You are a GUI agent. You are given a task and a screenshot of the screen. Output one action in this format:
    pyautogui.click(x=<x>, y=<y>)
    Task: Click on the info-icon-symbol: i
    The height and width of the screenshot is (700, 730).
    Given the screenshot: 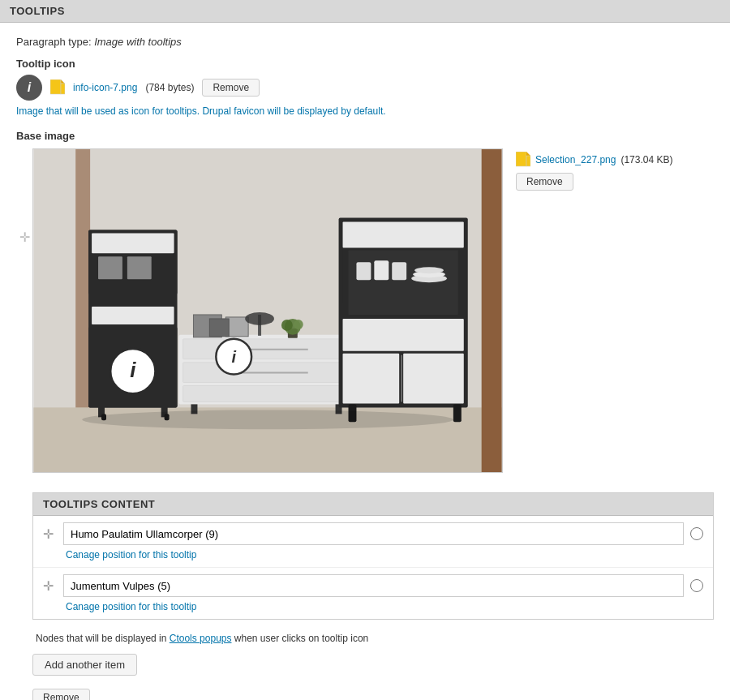 What is the action you would take?
    pyautogui.click(x=29, y=88)
    